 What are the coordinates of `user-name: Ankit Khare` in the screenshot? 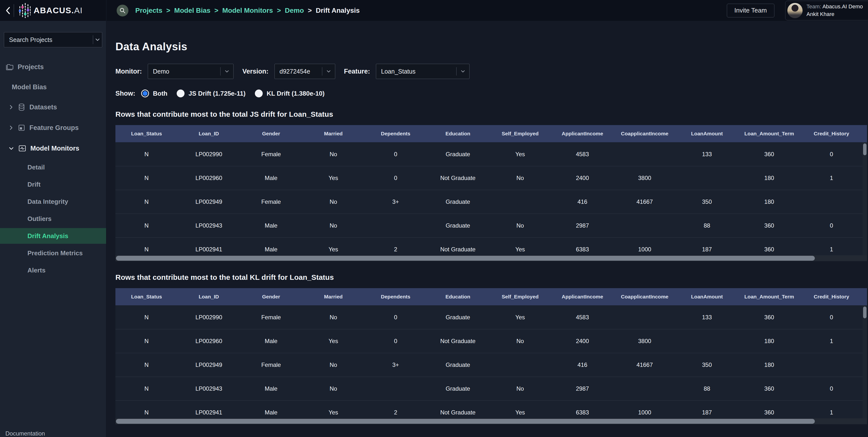 It's located at (835, 14).